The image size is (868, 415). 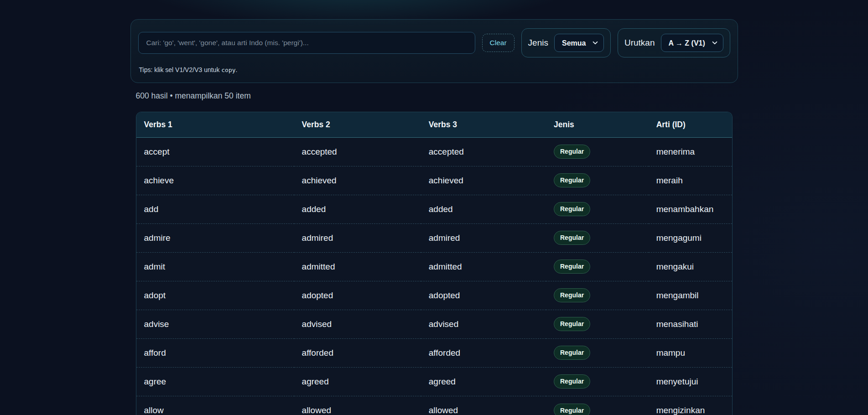 What do you see at coordinates (691, 209) in the screenshot?
I see `arti-cell: menambahkan` at bounding box center [691, 209].